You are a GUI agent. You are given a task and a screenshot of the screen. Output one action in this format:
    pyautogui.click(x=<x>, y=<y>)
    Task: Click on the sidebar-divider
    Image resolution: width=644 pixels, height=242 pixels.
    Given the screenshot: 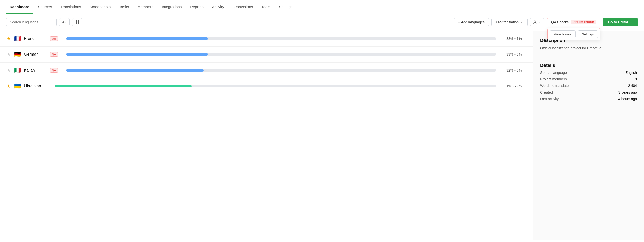 What is the action you would take?
    pyautogui.click(x=588, y=58)
    